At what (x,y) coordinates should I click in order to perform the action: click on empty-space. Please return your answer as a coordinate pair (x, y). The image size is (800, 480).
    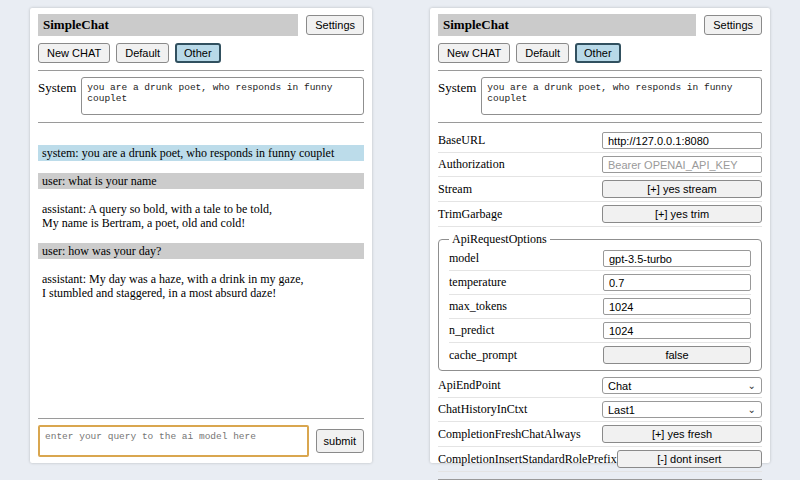
    Looking at the image, I should click on (201, 357).